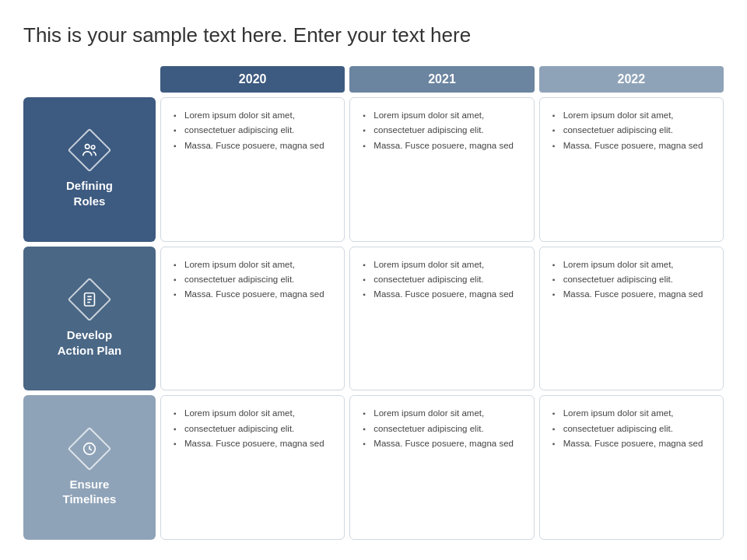 The height and width of the screenshot is (560, 747). I want to click on ensure-timelines-icon-container, so click(89, 449).